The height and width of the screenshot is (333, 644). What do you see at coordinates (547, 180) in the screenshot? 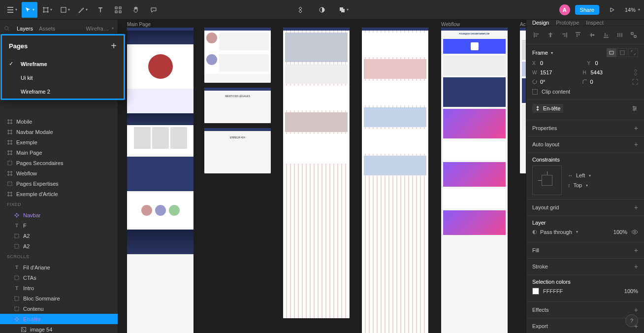
I see `constraints-diagram` at bounding box center [547, 180].